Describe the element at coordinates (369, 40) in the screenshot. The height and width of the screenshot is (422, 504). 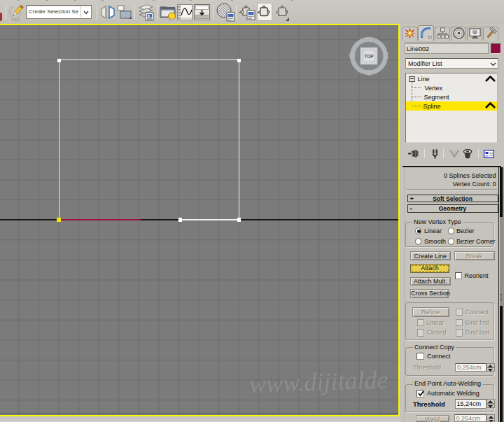
I see `svg-text: N` at that location.